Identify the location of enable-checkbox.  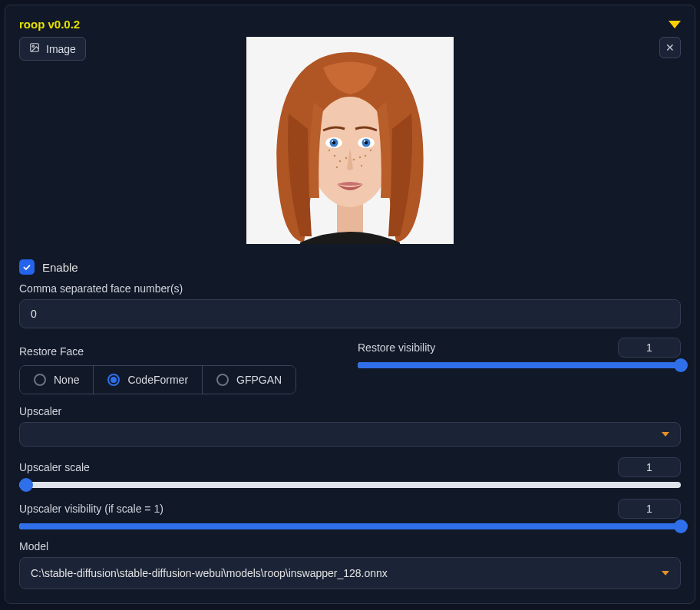
(27, 267).